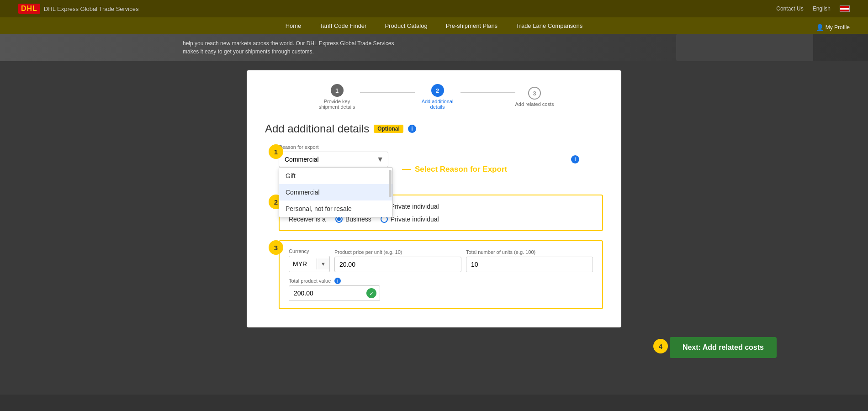  Describe the element at coordinates (297, 47) in the screenshot. I see `hero-text: help you reach new markets across the wo…` at that location.